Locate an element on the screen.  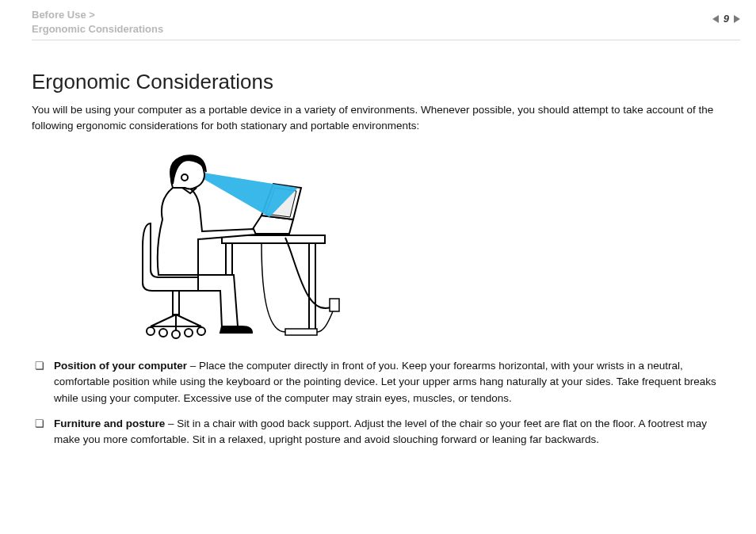
prev-page-icon is located at coordinates (716, 19).